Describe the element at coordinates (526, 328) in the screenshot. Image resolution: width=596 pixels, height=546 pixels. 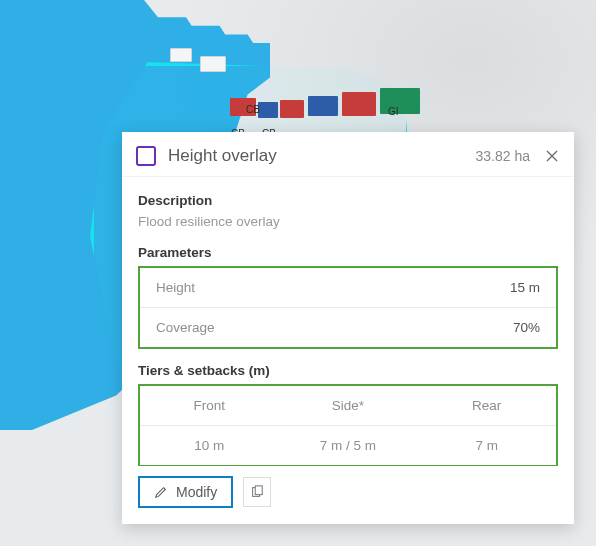
I see `parameter-value: 70%` at that location.